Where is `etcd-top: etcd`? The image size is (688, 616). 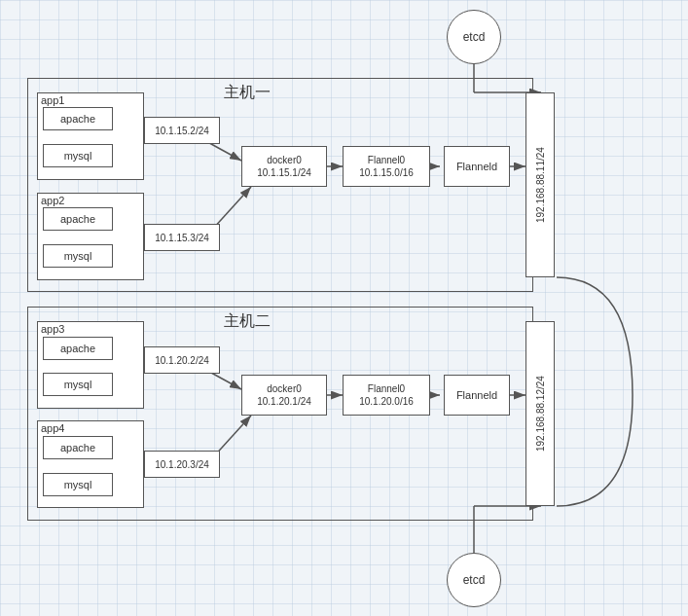 etcd-top: etcd is located at coordinates (474, 37).